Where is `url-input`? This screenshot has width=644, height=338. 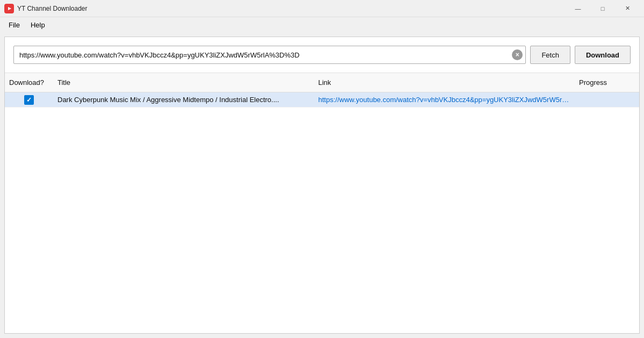 url-input is located at coordinates (270, 55).